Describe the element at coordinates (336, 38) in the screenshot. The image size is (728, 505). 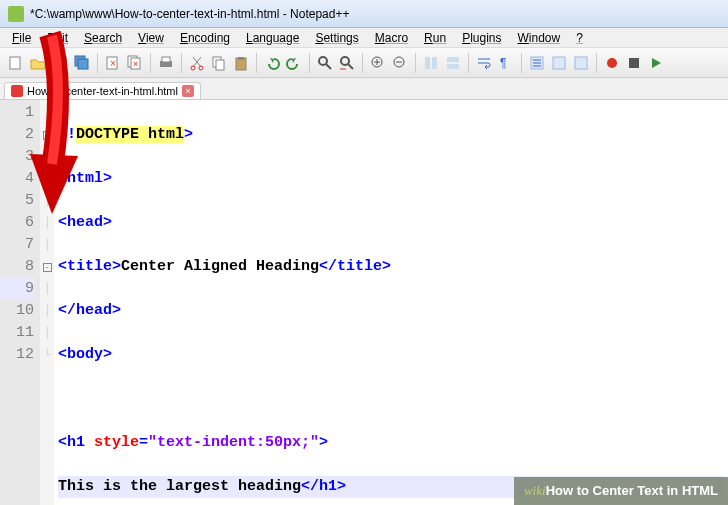
I see `menu-settings: Settings` at that location.